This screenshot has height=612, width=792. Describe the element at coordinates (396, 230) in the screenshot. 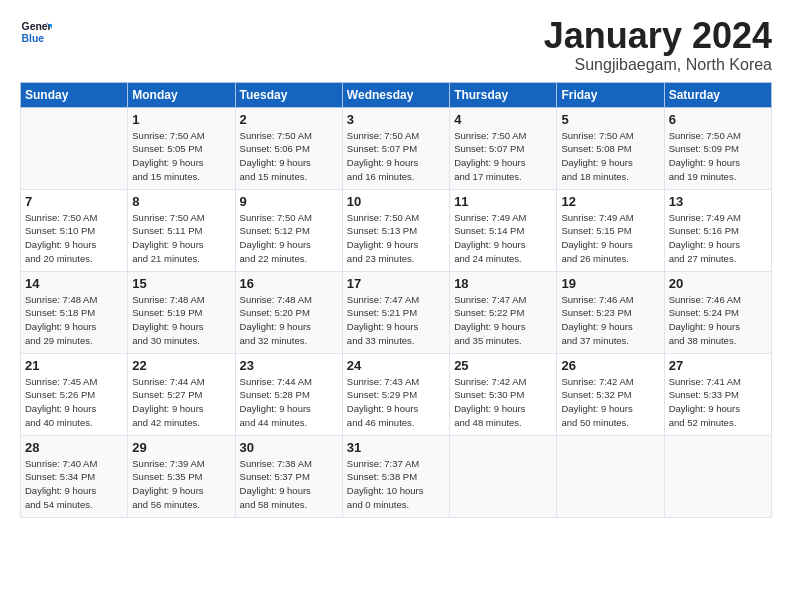

I see `calendar-week-row: 7Sunrise: 7:50 AM Sunset: 5:10 PM Daylig…` at that location.